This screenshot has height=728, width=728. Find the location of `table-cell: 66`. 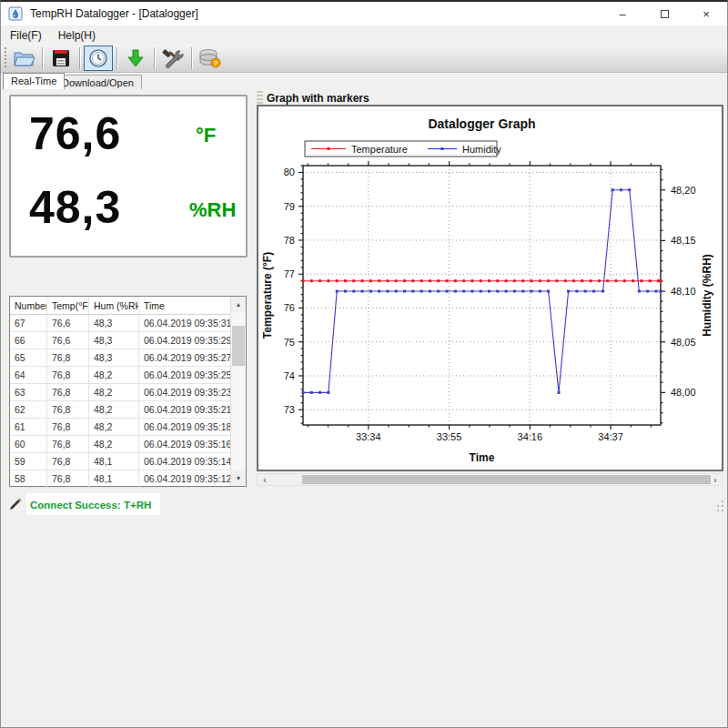

table-cell: 66 is located at coordinates (29, 340).